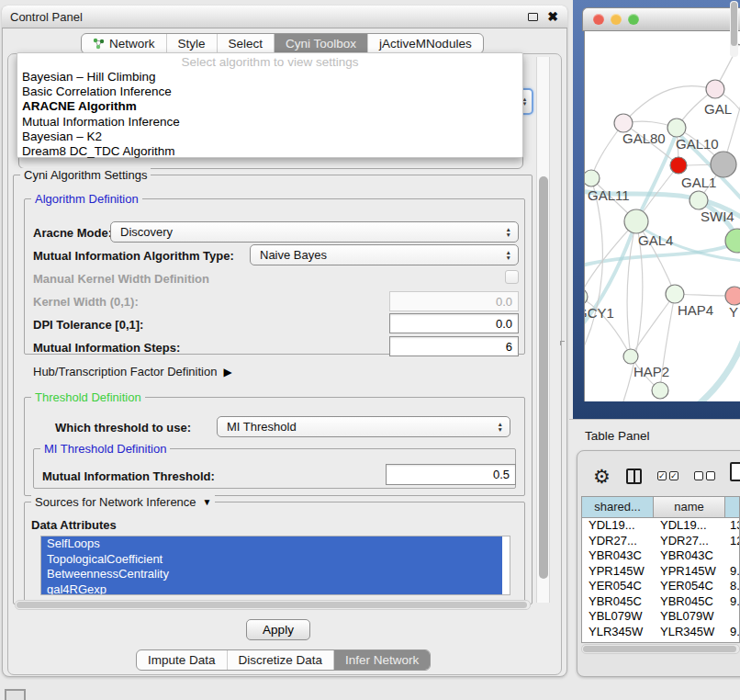  What do you see at coordinates (733, 507) in the screenshot?
I see `column-header-partial` at bounding box center [733, 507].